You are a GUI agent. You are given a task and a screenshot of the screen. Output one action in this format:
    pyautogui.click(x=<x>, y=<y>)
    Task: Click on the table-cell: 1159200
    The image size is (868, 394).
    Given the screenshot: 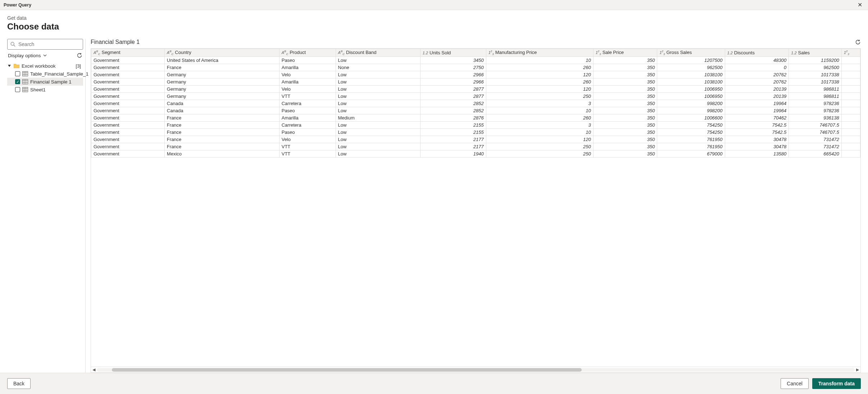 What is the action you would take?
    pyautogui.click(x=815, y=60)
    